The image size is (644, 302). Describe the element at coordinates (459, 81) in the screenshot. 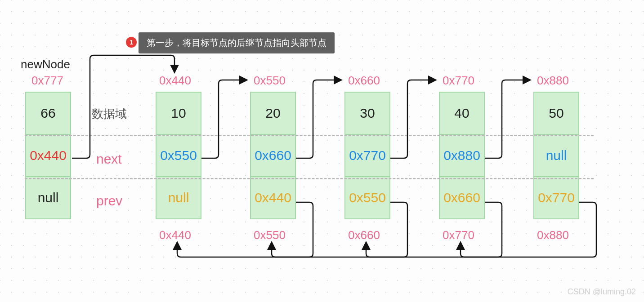

I see `node-3-addr-top: 0x770` at that location.